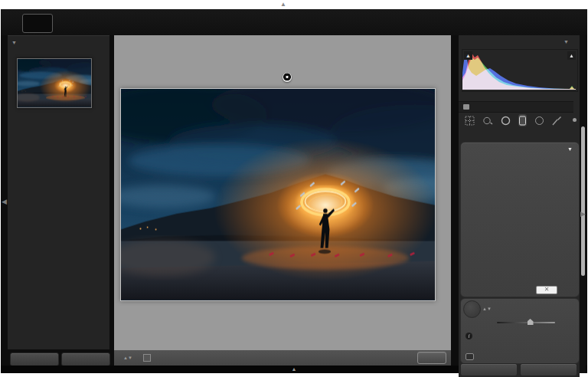 The image size is (588, 377). Describe the element at coordinates (283, 358) in the screenshot. I see `develop-toolbar: ▲▼` at that location.